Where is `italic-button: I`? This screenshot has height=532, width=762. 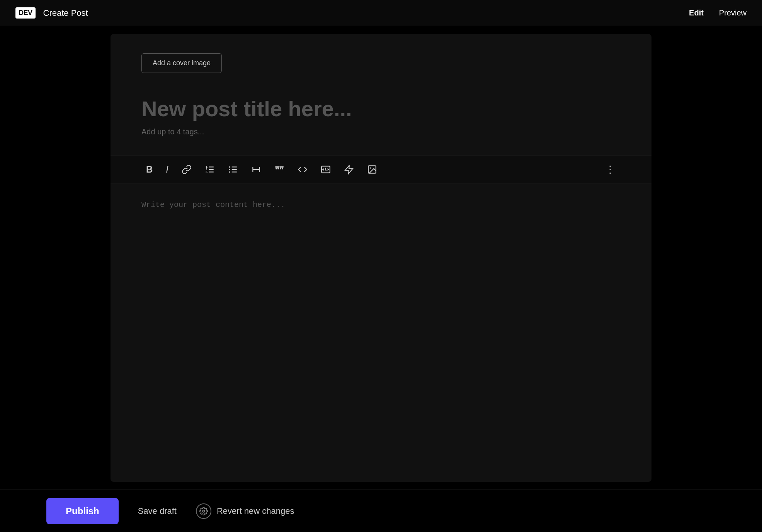
italic-button: I is located at coordinates (167, 169).